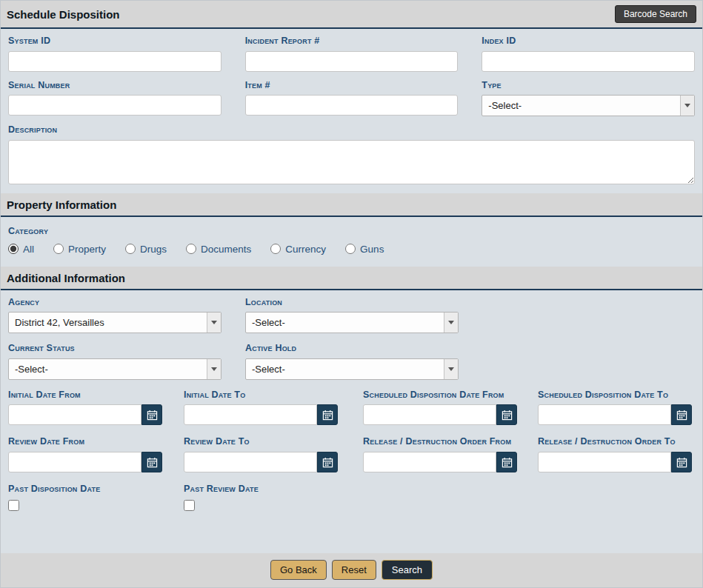 The height and width of the screenshot is (588, 703). Describe the element at coordinates (87, 249) in the screenshot. I see `category-radio-property-label: Property` at that location.